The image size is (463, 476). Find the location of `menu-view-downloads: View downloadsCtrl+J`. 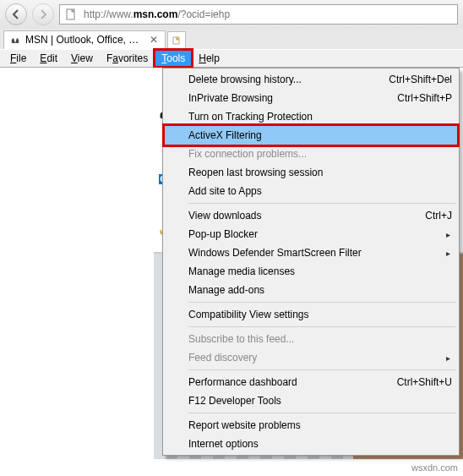

menu-view-downloads: View downloadsCtrl+J is located at coordinates (311, 216).